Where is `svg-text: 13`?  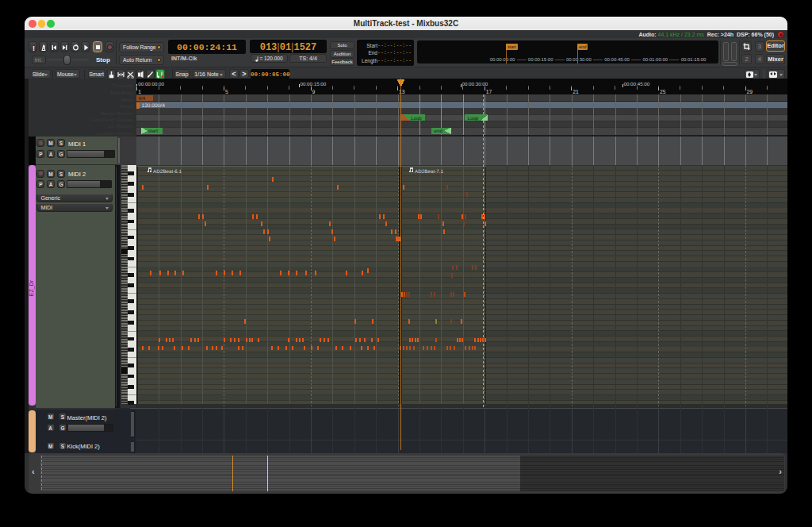 svg-text: 13 is located at coordinates (402, 92).